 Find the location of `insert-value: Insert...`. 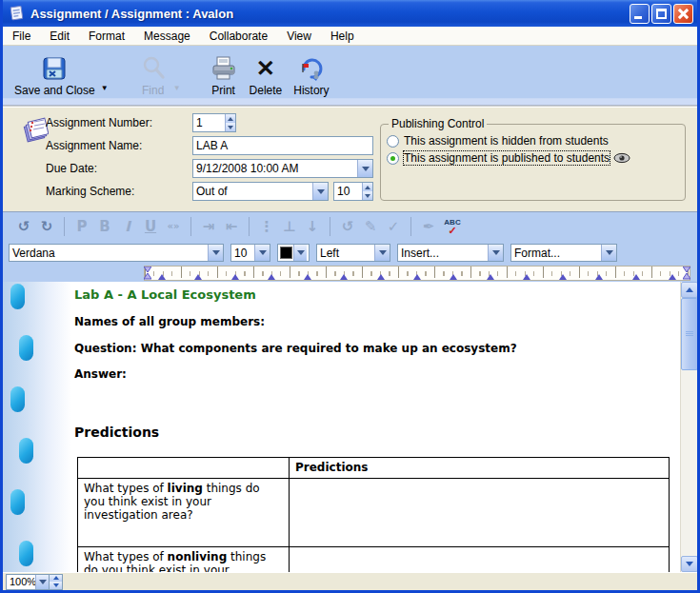

insert-value: Insert... is located at coordinates (443, 253).